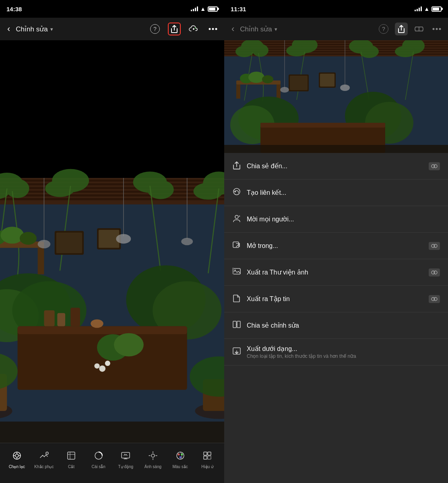 The height and width of the screenshot is (483, 448). What do you see at coordinates (336, 272) in the screenshot?
I see `menu-item-xuat-ra-thu-vien: Xuất ra Thư viện ảnh` at bounding box center [336, 272].